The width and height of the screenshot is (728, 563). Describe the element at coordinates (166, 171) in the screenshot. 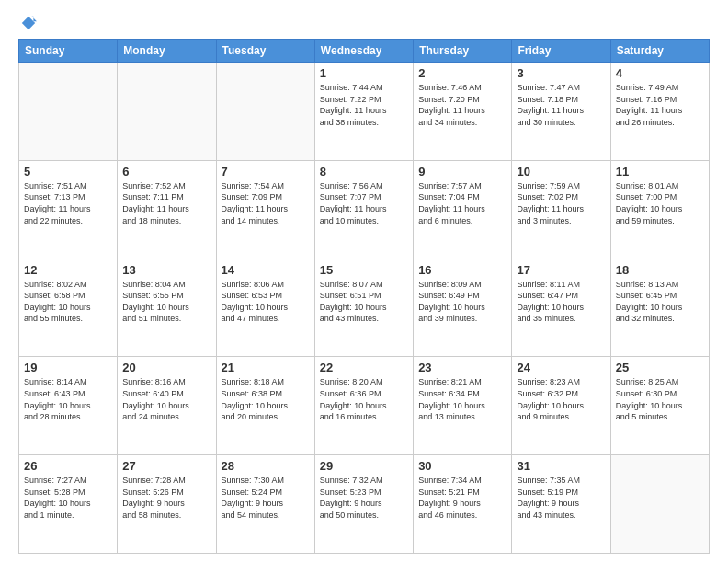

I see `day-number: 6` at that location.